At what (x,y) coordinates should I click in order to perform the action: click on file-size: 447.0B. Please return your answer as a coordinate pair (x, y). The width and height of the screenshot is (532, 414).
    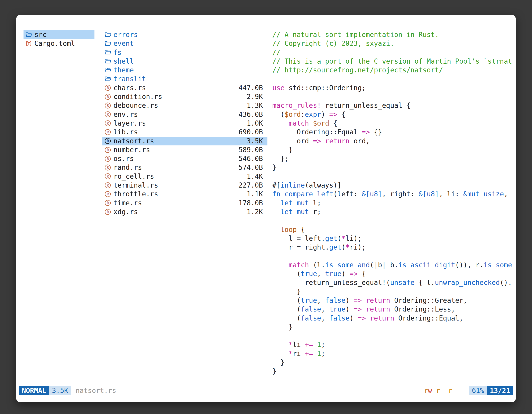
    Looking at the image, I should click on (251, 88).